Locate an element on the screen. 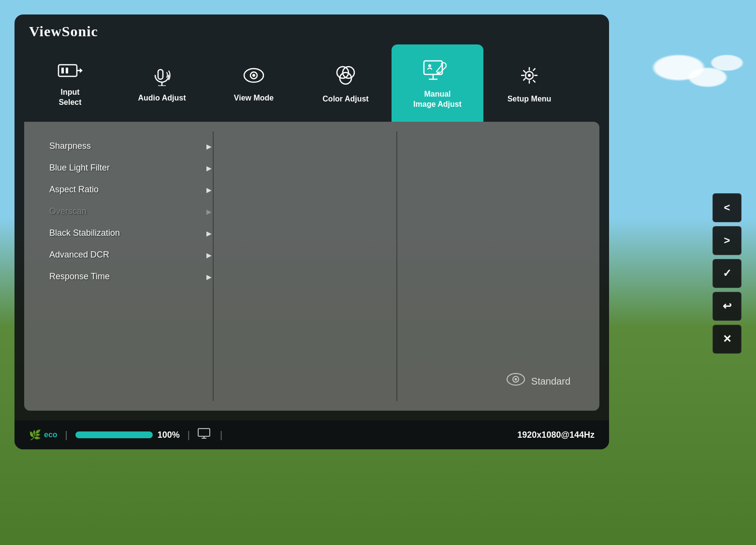  menu-item-sharpness: Sharpness ▶ is located at coordinates (131, 146).